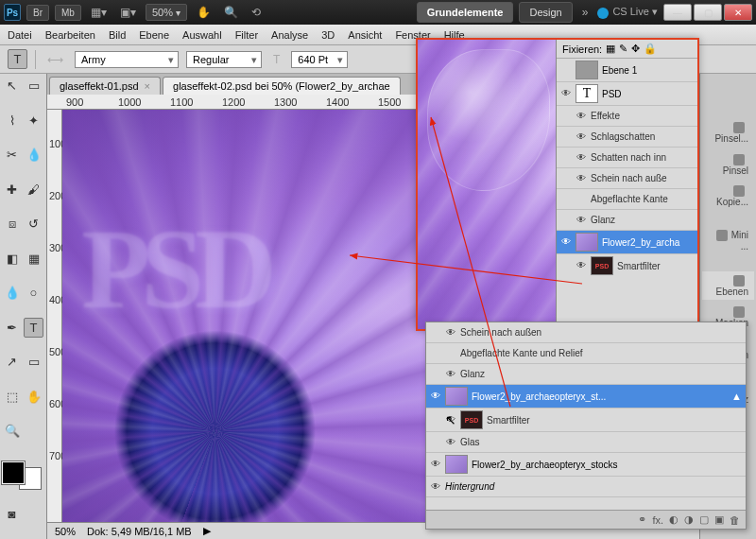 The height and width of the screenshot is (539, 756). Describe the element at coordinates (256, 12) in the screenshot. I see `rotate-icon: ⟲` at that location.